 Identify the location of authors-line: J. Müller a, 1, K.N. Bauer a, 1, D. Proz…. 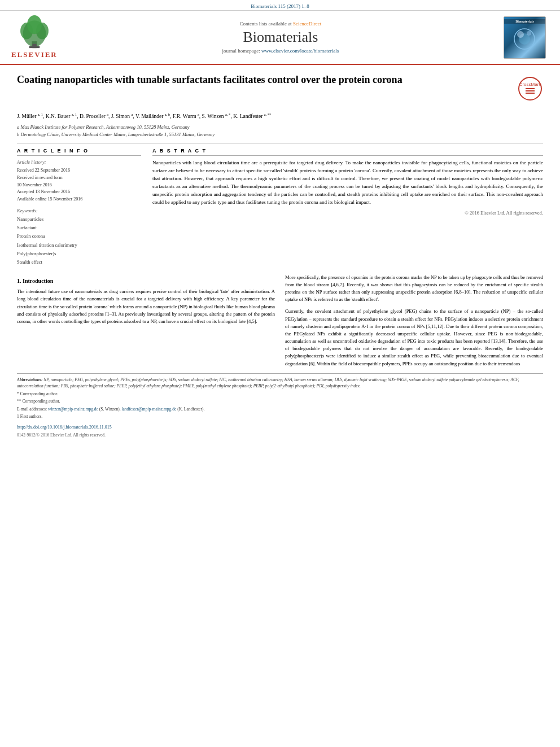
(280, 116).